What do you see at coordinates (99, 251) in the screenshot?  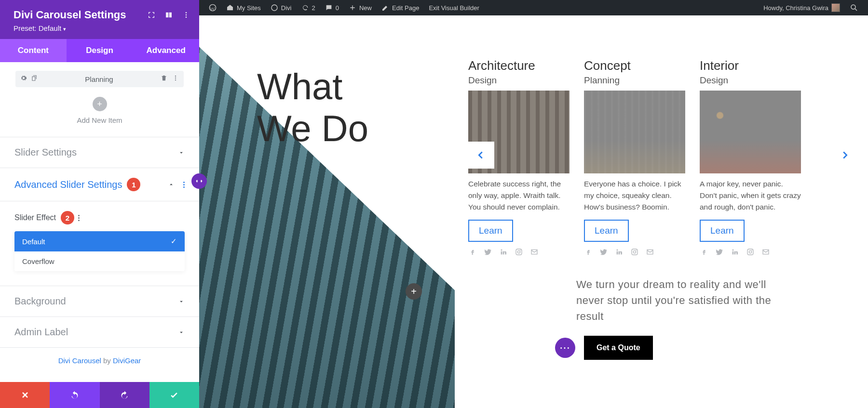 I see `slider-effect-dropdown: Default ✓ Coverflow` at bounding box center [99, 251].